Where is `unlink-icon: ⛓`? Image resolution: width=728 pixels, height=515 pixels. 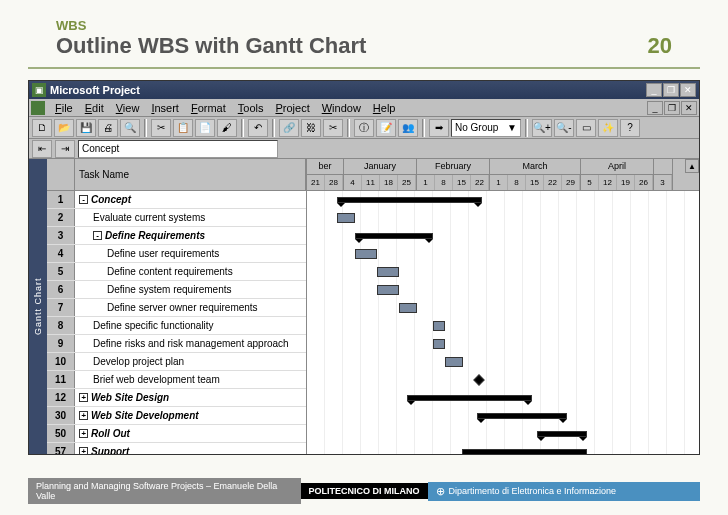
unlink-icon: ⛓ is located at coordinates (311, 128).